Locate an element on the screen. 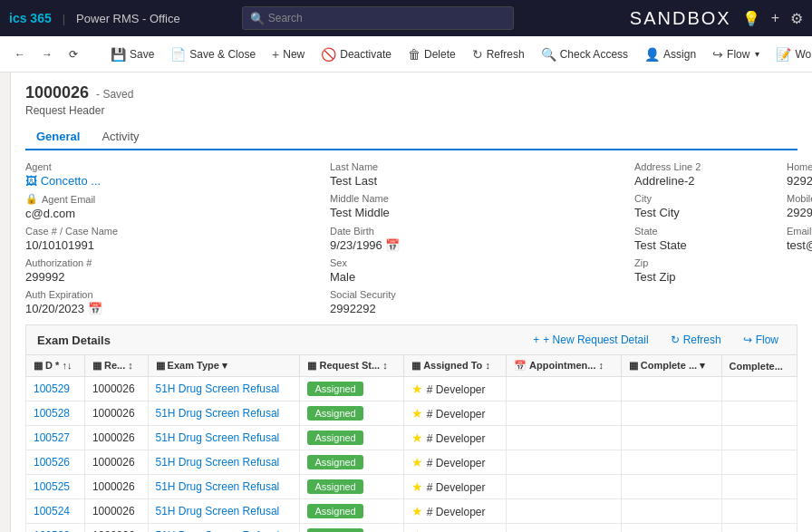 The image size is (812, 532). agent-field: Agent 🖼 Concetto ... is located at coordinates (98, 174).